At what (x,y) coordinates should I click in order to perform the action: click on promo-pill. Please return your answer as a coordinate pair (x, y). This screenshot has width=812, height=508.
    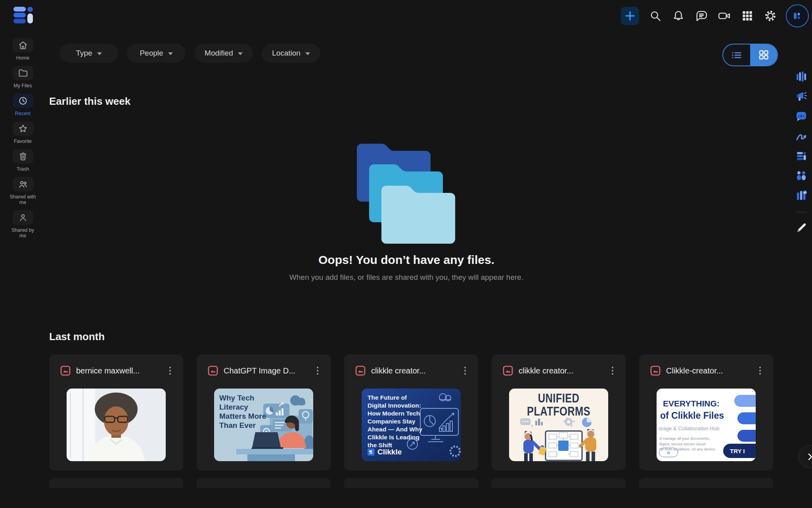
    Looking at the image, I should click on (747, 418).